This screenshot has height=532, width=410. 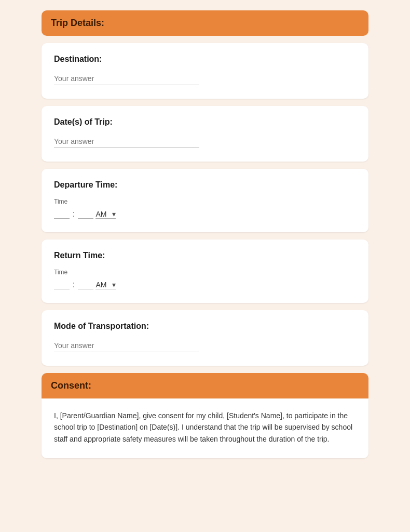 What do you see at coordinates (205, 385) in the screenshot?
I see `consent-header: Consent:` at bounding box center [205, 385].